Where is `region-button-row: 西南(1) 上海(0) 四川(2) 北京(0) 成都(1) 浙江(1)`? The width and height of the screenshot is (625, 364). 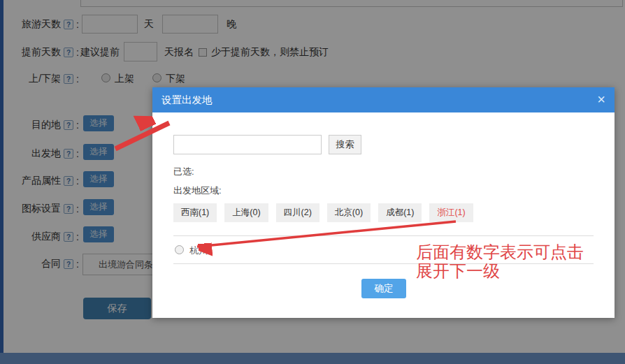
region-button-row: 西南(1) 上海(0) 四川(2) 北京(0) 成都(1) 浙江(1) is located at coordinates (323, 212).